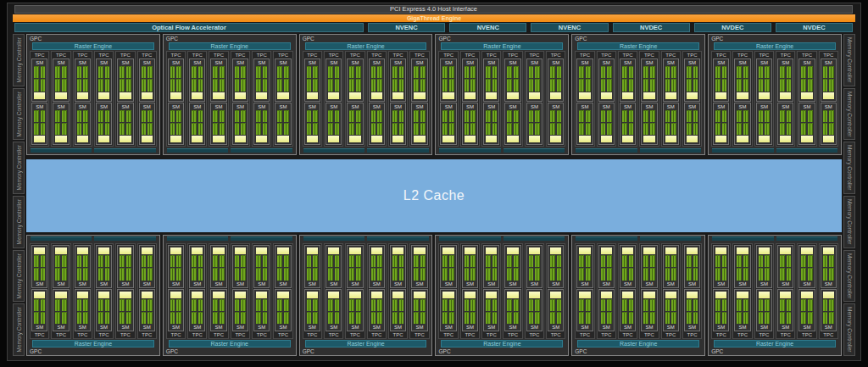  What do you see at coordinates (366, 295) in the screenshot?
I see `gpc-block: SMSMTPCSMSMTPCSMSMTPCSMSMTPCSMSMTPCSMSMT…` at bounding box center [366, 295].